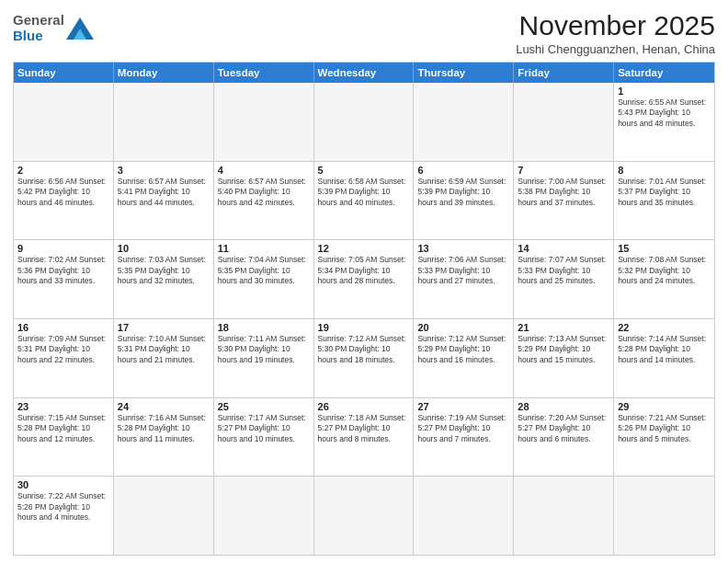  I want to click on calendar-cell: 19Sunrise: 7:12 AM Sunset: 5:30 PM Dayli…, so click(364, 359).